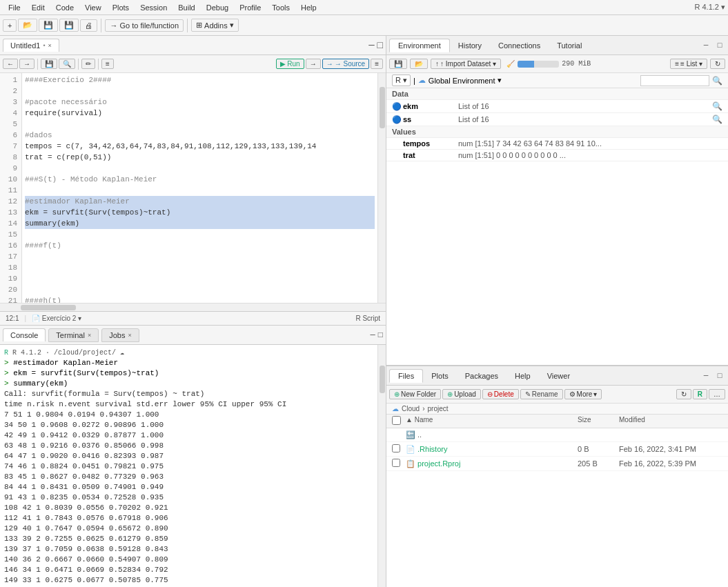  I want to click on source-button: → → Source, so click(346, 63).